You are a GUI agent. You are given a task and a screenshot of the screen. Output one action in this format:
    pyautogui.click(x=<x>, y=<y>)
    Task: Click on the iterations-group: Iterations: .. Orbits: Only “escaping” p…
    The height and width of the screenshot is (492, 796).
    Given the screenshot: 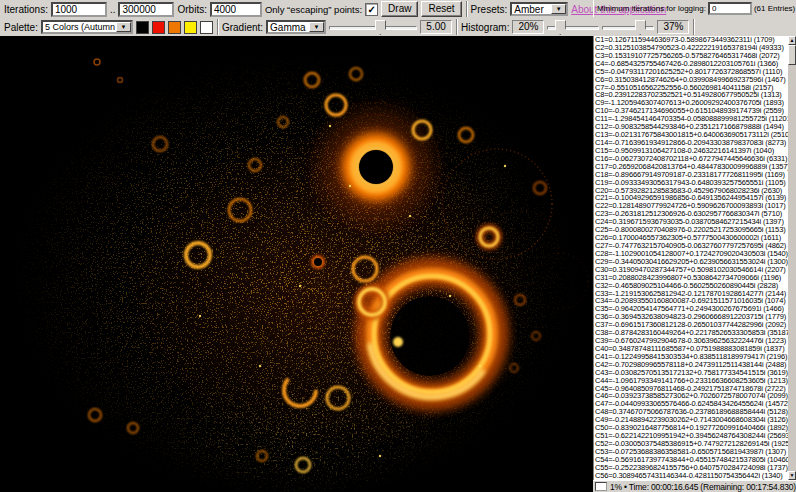 What is the action you would take?
    pyautogui.click(x=234, y=9)
    